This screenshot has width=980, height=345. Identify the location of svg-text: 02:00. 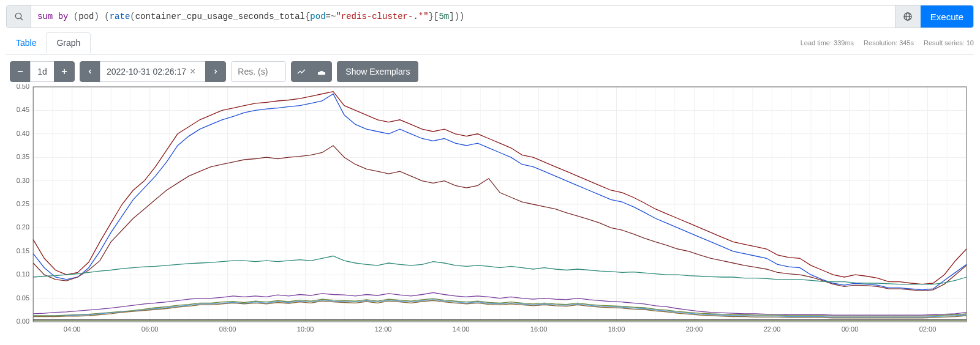
(928, 329).